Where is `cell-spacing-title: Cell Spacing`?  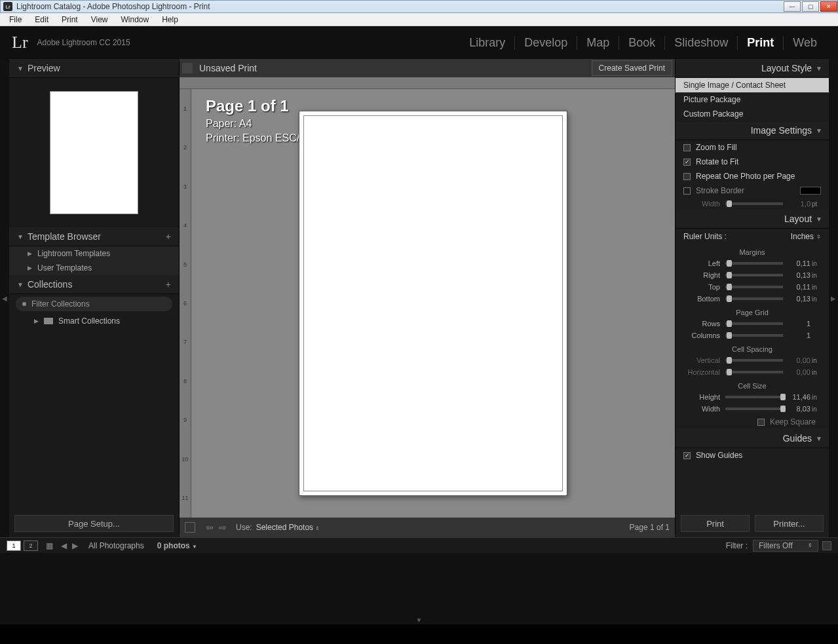 cell-spacing-title: Cell Spacing is located at coordinates (752, 348).